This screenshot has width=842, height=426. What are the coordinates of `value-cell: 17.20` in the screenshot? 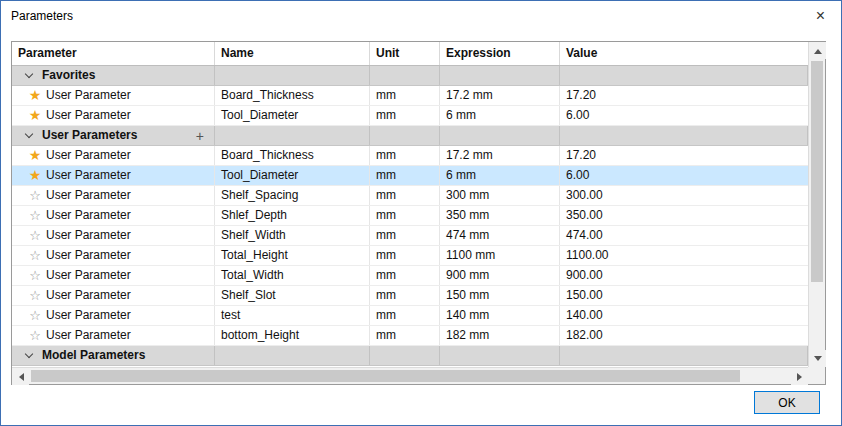 It's located at (684, 156).